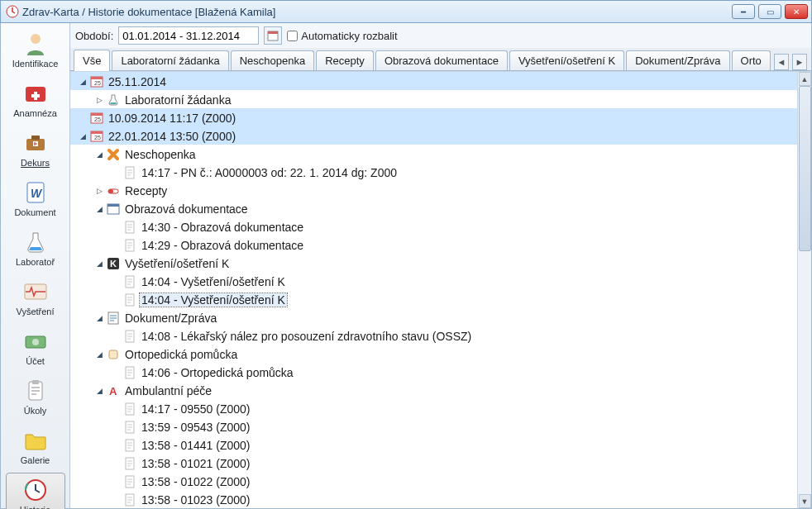 The width and height of the screenshot is (812, 509). What do you see at coordinates (345, 60) in the screenshot?
I see `tab-recepty: Recepty` at bounding box center [345, 60].